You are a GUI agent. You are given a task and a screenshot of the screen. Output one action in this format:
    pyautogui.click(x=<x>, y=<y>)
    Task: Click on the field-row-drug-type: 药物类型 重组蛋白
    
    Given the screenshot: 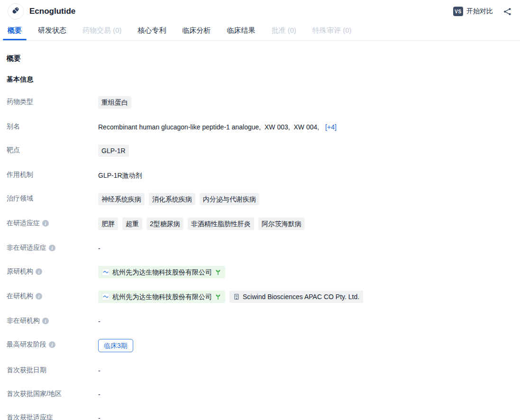 What is the action you would take?
    pyautogui.click(x=260, y=102)
    